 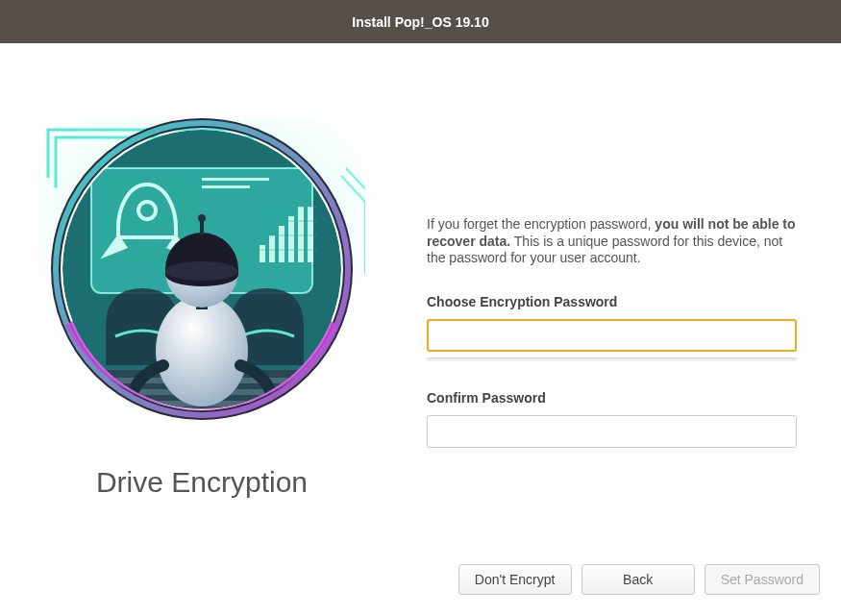 I want to click on page-title: Drive Encryption, so click(x=202, y=482).